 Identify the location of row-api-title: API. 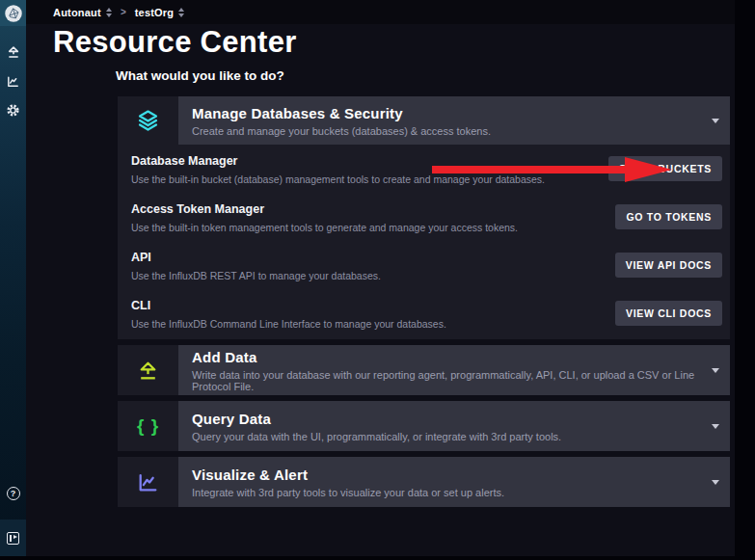
(256, 257).